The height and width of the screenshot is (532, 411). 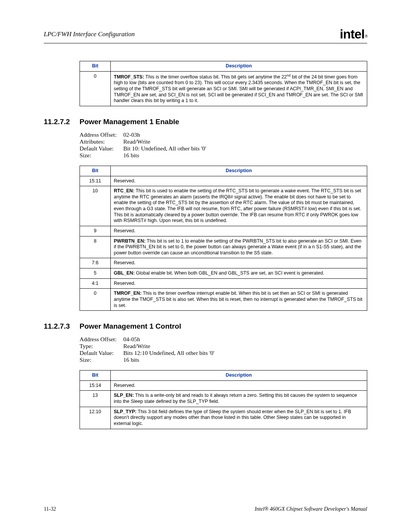 I want to click on table-row: 0TMROF_EN: This is the timer overflow in…, so click(x=224, y=300).